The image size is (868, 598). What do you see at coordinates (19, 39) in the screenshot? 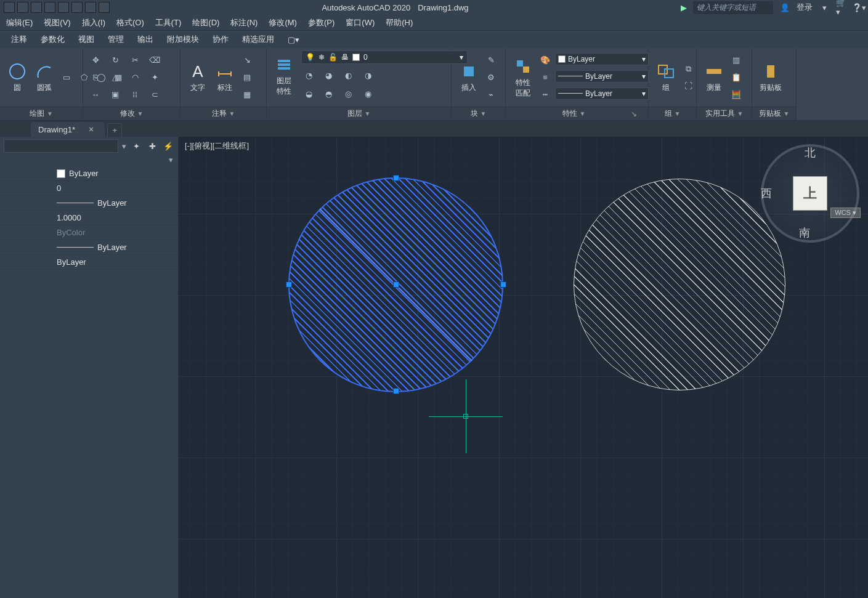
I see `tab-annotate: 注释` at bounding box center [19, 39].